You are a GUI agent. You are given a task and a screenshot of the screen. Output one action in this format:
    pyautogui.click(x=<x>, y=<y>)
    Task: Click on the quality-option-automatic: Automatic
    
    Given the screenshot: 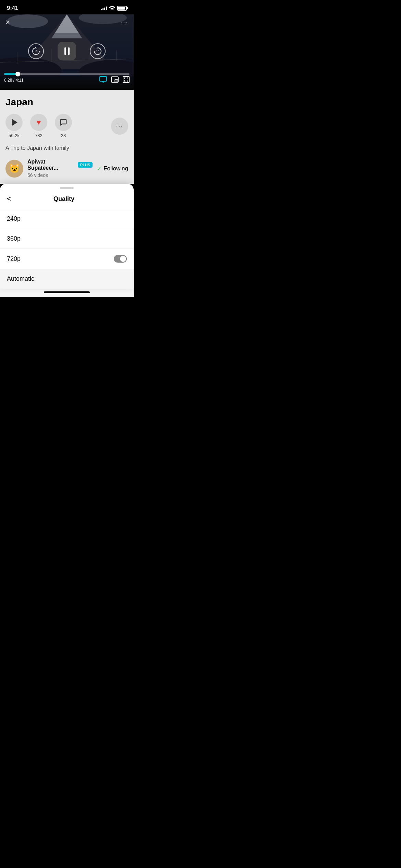 What is the action you would take?
    pyautogui.click(x=67, y=279)
    